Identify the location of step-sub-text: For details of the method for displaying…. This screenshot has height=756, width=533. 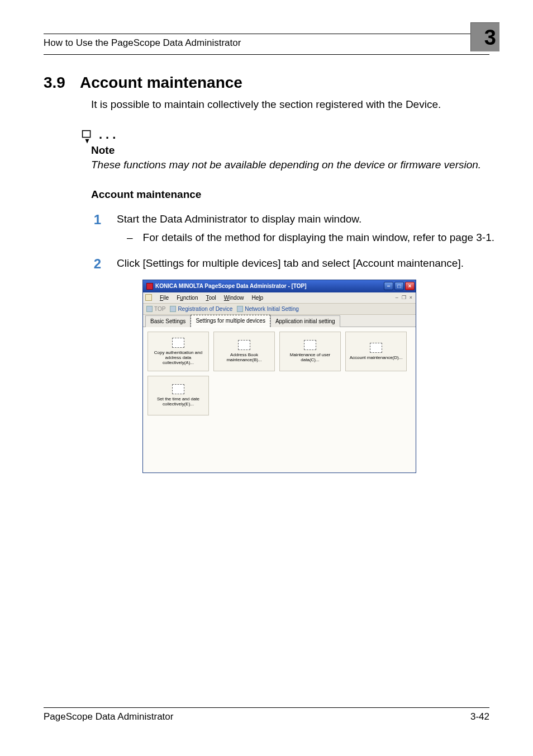
(330, 238).